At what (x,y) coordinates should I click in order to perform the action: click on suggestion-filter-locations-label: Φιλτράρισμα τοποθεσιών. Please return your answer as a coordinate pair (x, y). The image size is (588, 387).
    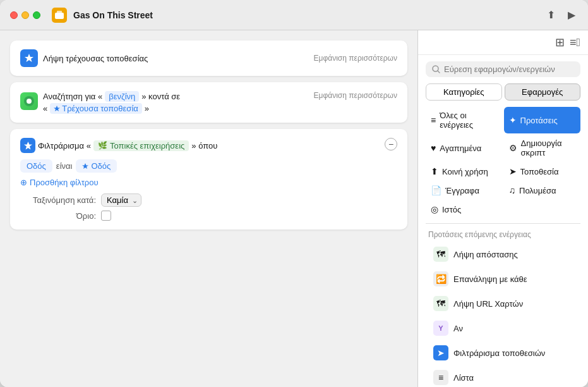
    Looking at the image, I should click on (499, 353).